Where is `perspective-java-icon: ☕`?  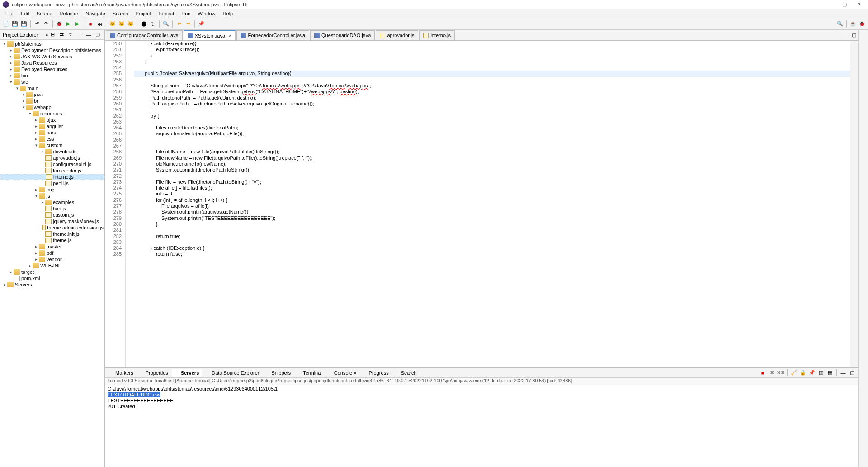
perspective-java-icon: ☕ is located at coordinates (853, 24).